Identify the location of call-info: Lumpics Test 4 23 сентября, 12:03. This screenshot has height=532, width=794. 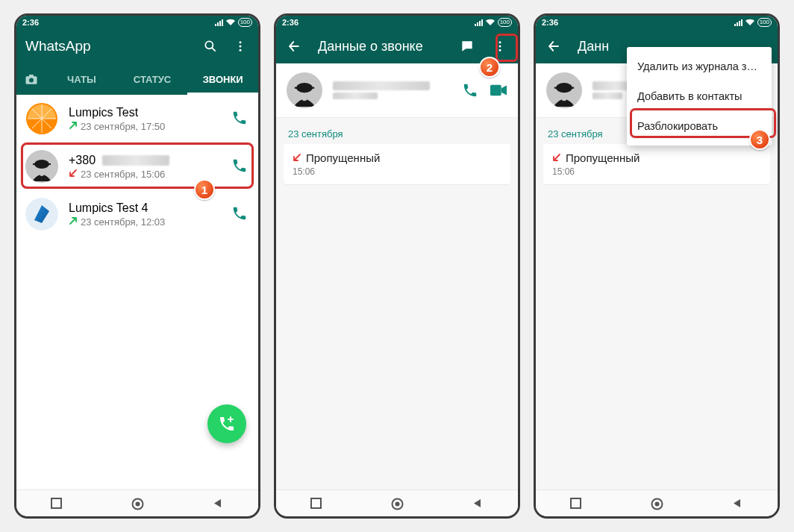
(145, 215).